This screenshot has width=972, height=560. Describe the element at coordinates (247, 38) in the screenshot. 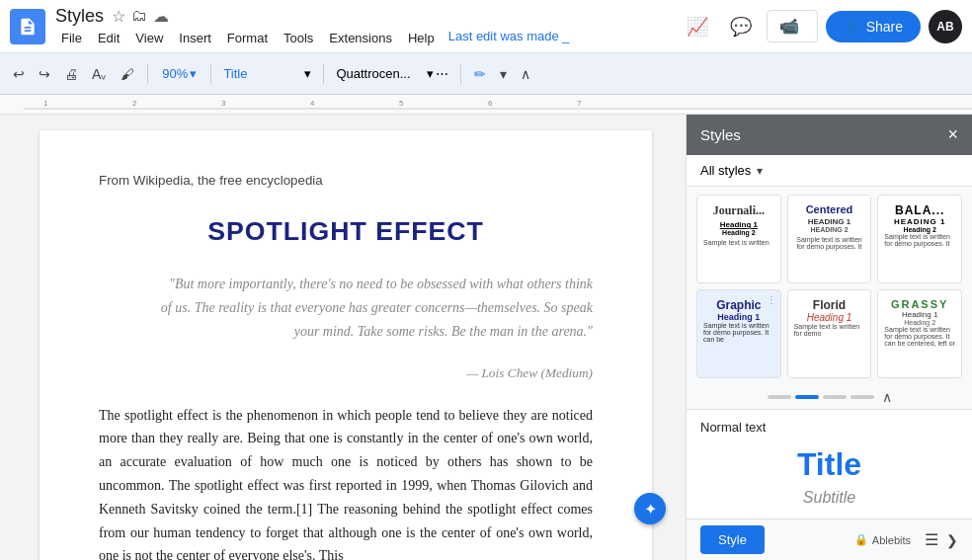

I see `menu-format: Format` at that location.